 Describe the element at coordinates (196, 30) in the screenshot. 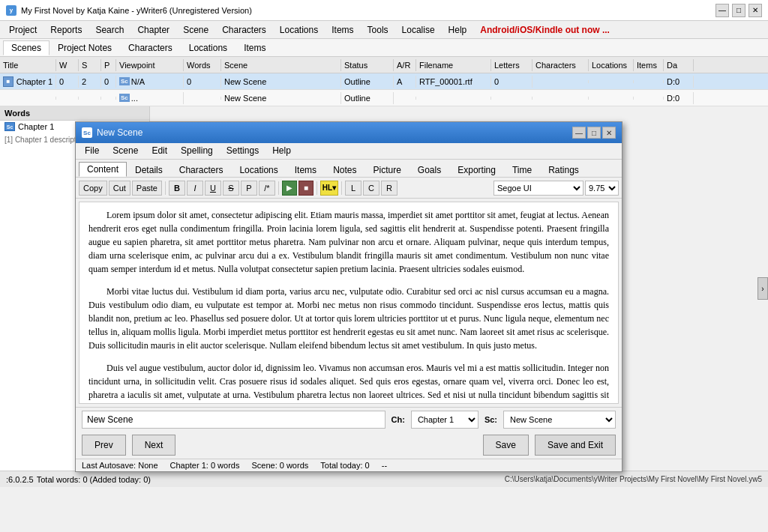

I see `menu-scene: Scene` at that location.